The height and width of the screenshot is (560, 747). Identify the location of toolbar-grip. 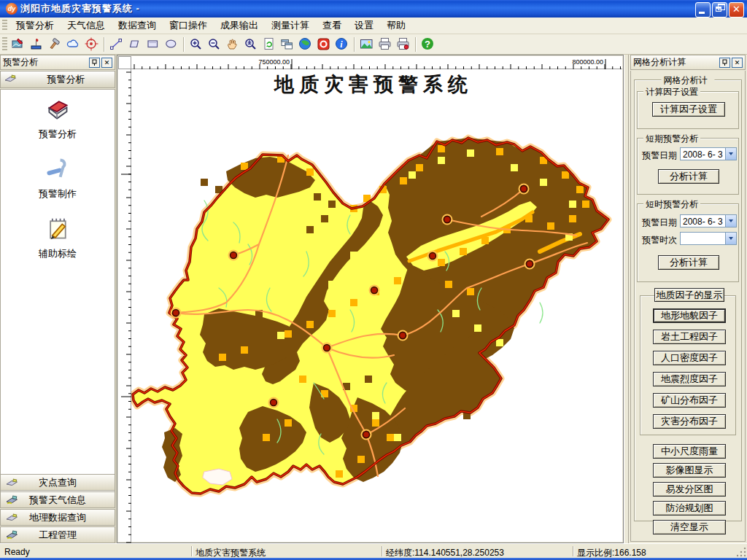
(4, 44).